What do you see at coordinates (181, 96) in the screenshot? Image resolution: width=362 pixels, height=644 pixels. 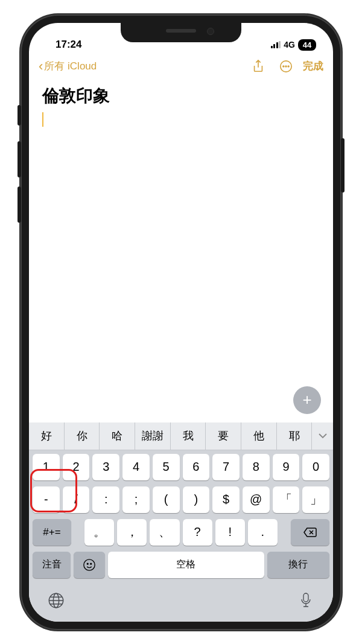 I see `note-title: 倫敦印象` at bounding box center [181, 96].